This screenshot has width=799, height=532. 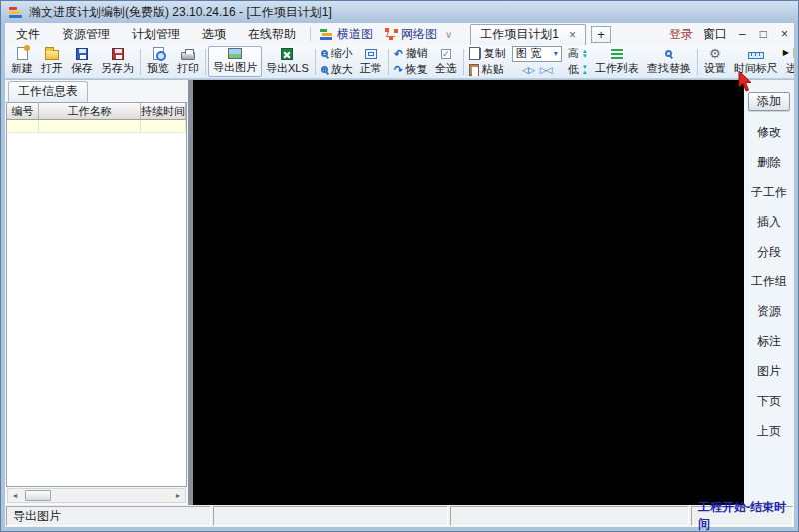 I want to click on network-view-button: 网络图, so click(x=411, y=34).